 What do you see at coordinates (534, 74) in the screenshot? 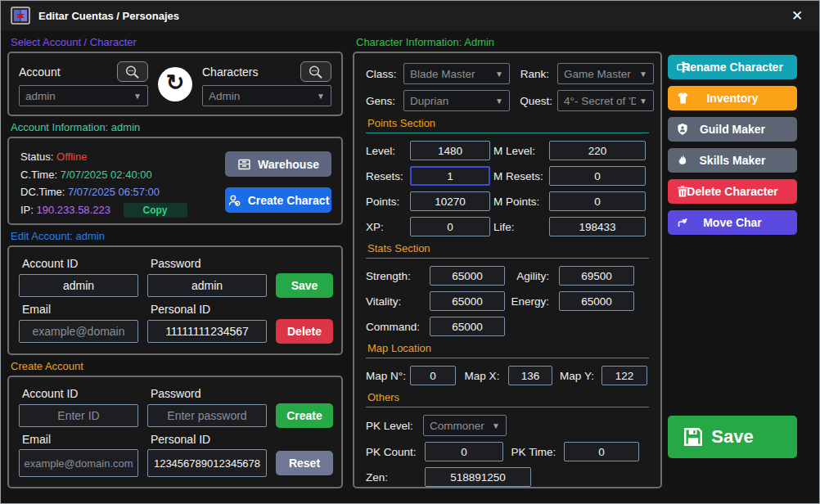
I see `rank-label: Rank:` at bounding box center [534, 74].